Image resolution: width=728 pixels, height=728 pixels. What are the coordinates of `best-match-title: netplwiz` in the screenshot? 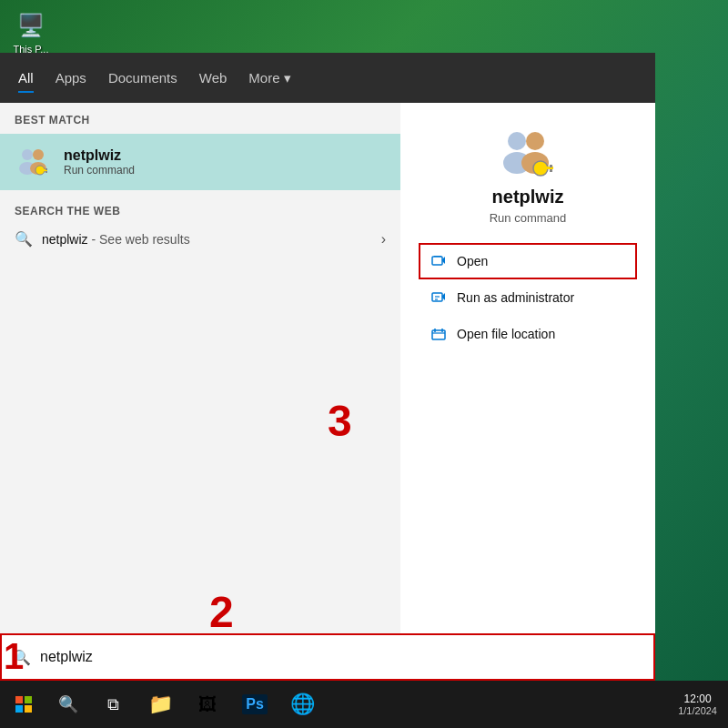 It's located at (99, 156).